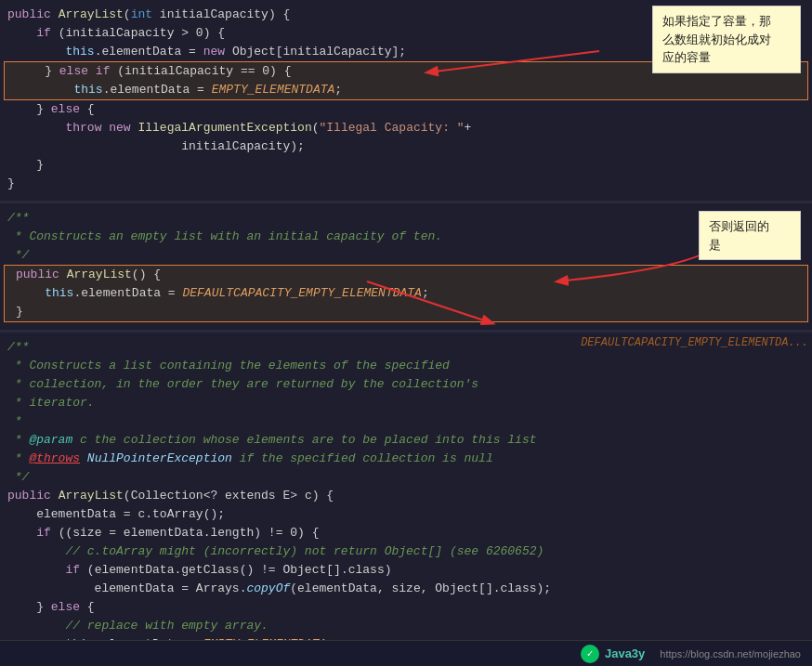 The width and height of the screenshot is (812, 666). Describe the element at coordinates (406, 440) in the screenshot. I see `s3l6: * @param c the collection whose elements…` at that location.